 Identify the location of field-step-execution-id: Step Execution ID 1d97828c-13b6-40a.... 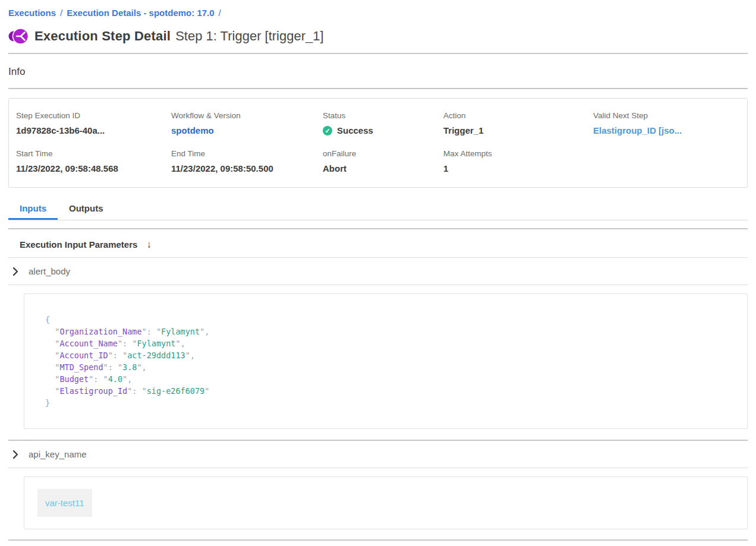
(94, 124).